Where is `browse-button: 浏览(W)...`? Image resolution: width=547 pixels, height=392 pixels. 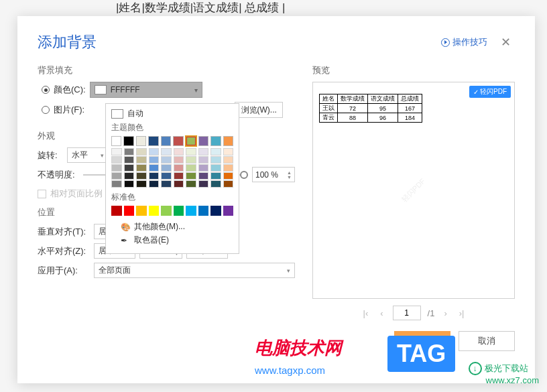
browse-button: 浏览(W)... is located at coordinates (259, 110).